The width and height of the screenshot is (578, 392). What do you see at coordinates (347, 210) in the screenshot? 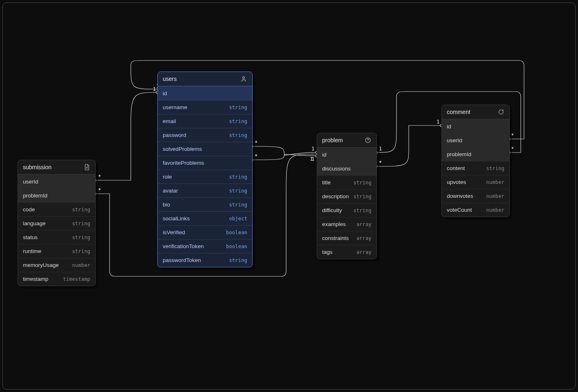
I see `field-row: difficultystring` at bounding box center [347, 210].